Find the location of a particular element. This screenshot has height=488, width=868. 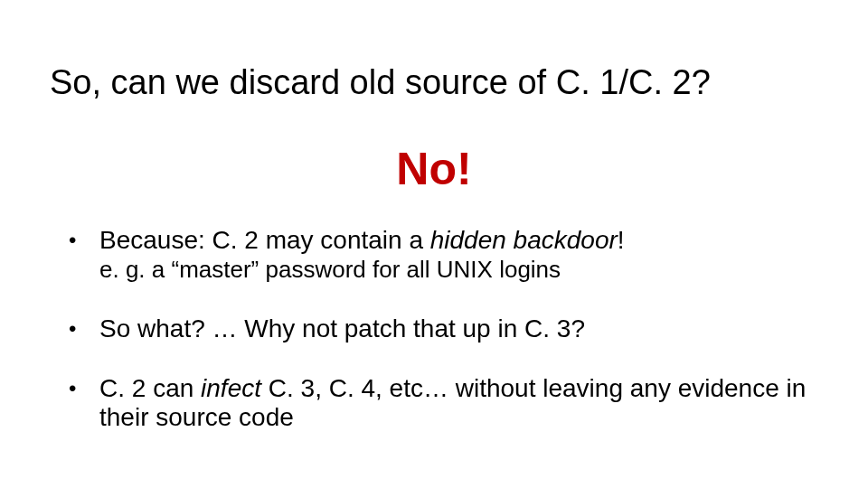

bullet-1-lead: Because: C. 2 may contain a is located at coordinates (265, 240).